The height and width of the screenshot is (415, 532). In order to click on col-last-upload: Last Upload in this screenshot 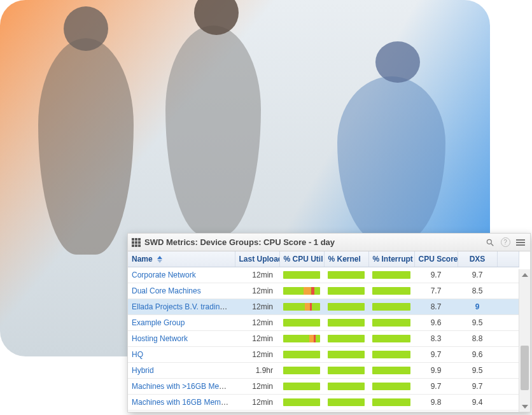, I will do `click(257, 260)`.